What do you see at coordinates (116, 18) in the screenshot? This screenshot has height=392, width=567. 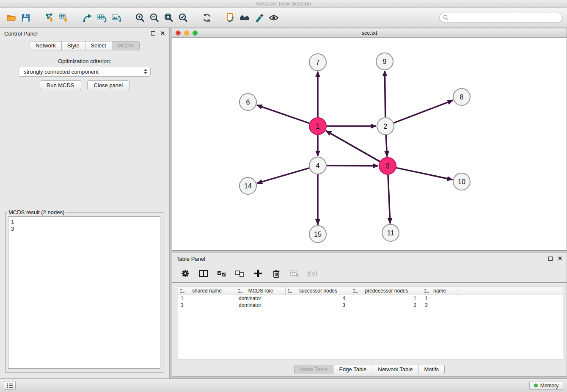 I see `export-image-button` at bounding box center [116, 18].